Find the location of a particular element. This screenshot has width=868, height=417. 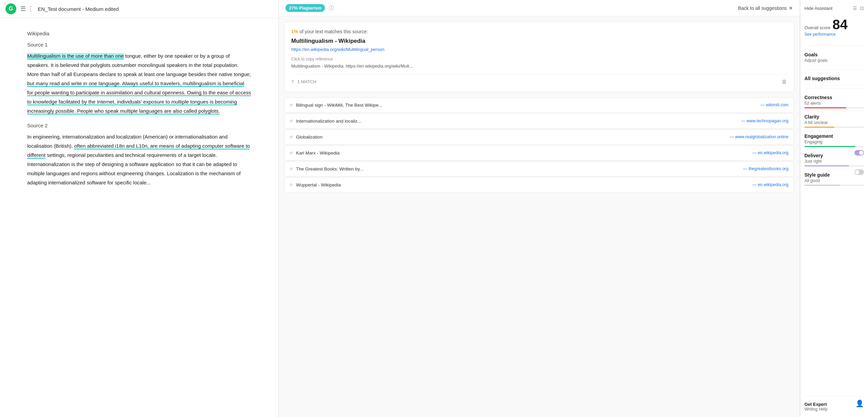

back-to-suggestions-link: Back to all suggestions ✕ is located at coordinates (765, 8).